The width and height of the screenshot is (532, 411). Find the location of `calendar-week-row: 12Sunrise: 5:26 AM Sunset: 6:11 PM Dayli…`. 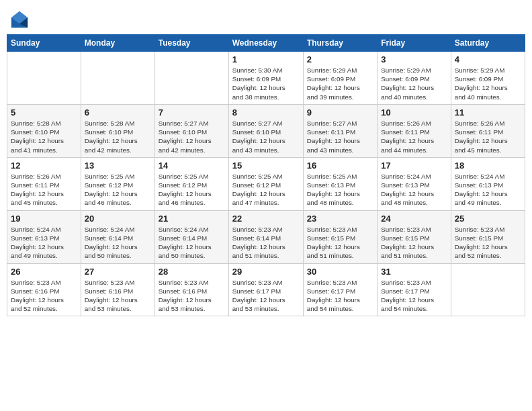

calendar-week-row: 12Sunrise: 5:26 AM Sunset: 6:11 PM Dayli… is located at coordinates (266, 184).